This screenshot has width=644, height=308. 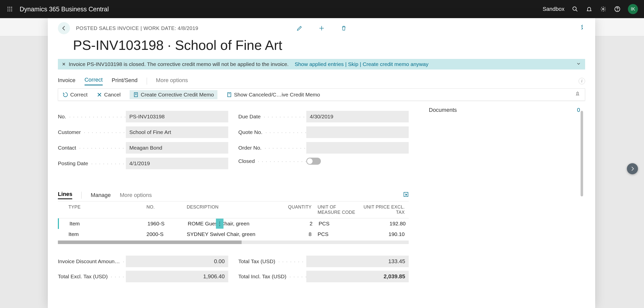 What do you see at coordinates (322, 28) in the screenshot?
I see `new-icon` at bounding box center [322, 28].